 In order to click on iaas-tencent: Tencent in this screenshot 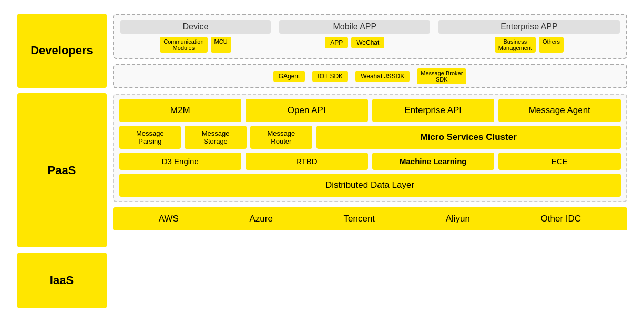, I will do `click(360, 219)`.